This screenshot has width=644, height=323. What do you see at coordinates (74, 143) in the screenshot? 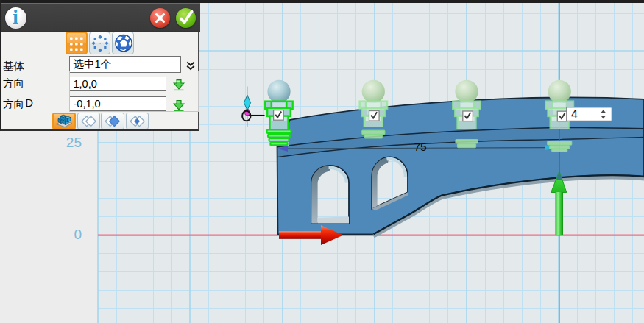
I see `svg-text: 25` at bounding box center [74, 143].